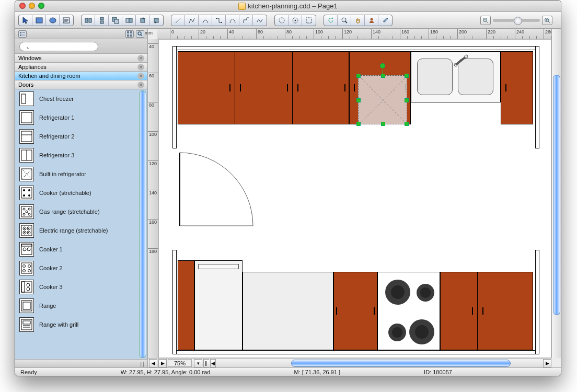 The height and width of the screenshot is (392, 577). I want to click on resize-handle-w, so click(359, 100).